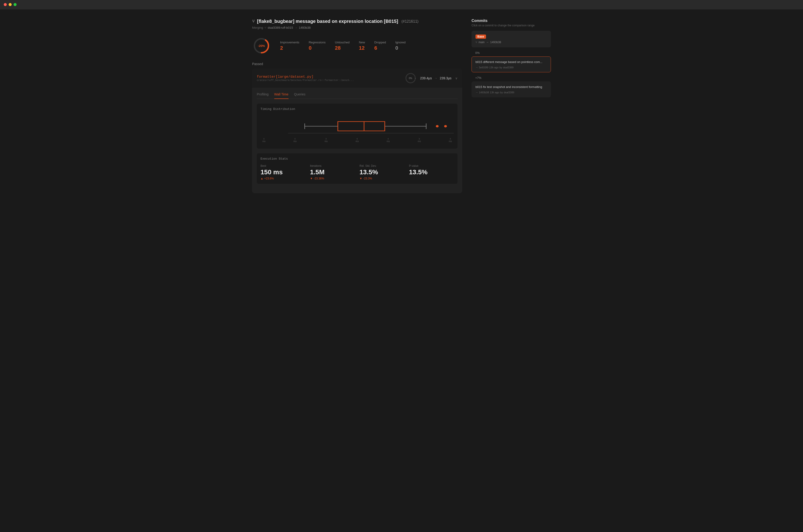 The width and height of the screenshot is (803, 532). What do you see at coordinates (283, 172) in the screenshot?
I see `stat-best: Best 150 ms ▲ +23.6%` at bounding box center [283, 172].